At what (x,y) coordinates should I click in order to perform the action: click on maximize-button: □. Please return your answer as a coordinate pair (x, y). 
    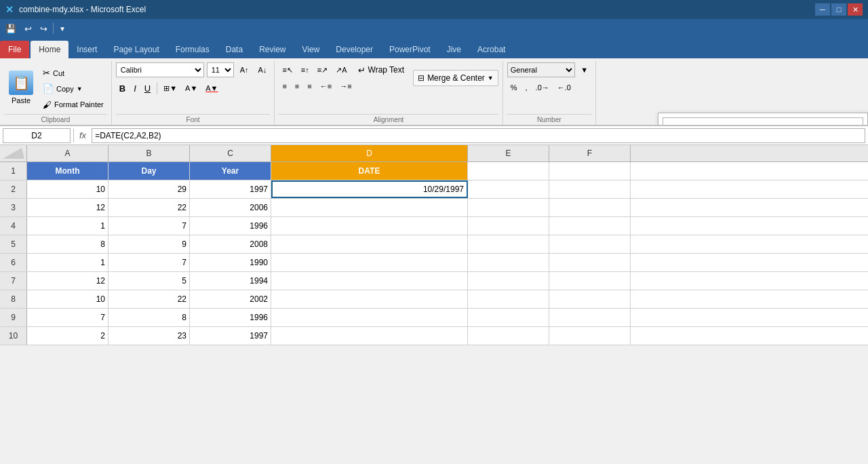
    Looking at the image, I should click on (839, 9).